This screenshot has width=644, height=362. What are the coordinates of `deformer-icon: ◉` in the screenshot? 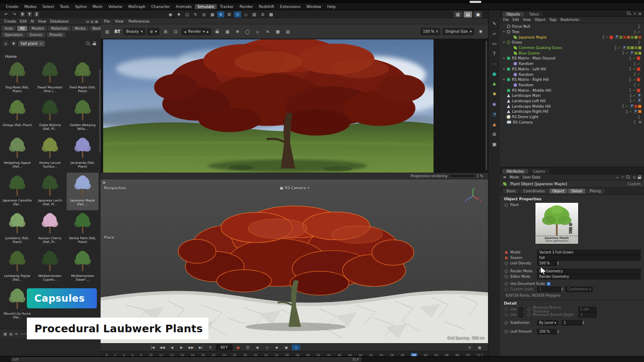 It's located at (494, 104).